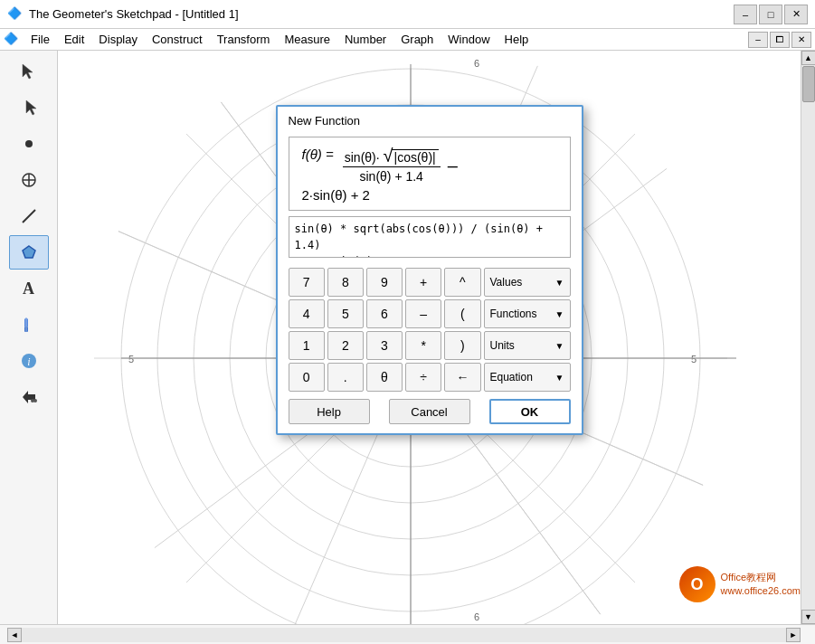 The image size is (815, 644). What do you see at coordinates (308, 40) in the screenshot?
I see `menu-measure: Measure` at bounding box center [308, 40].